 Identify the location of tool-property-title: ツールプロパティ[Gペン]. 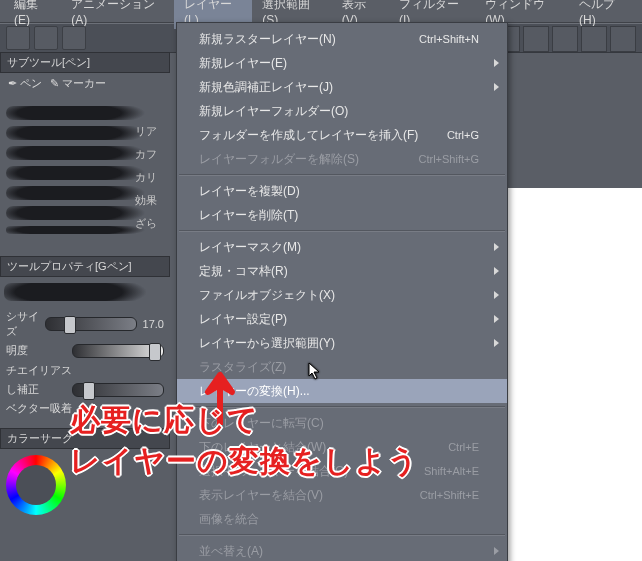
(85, 266).